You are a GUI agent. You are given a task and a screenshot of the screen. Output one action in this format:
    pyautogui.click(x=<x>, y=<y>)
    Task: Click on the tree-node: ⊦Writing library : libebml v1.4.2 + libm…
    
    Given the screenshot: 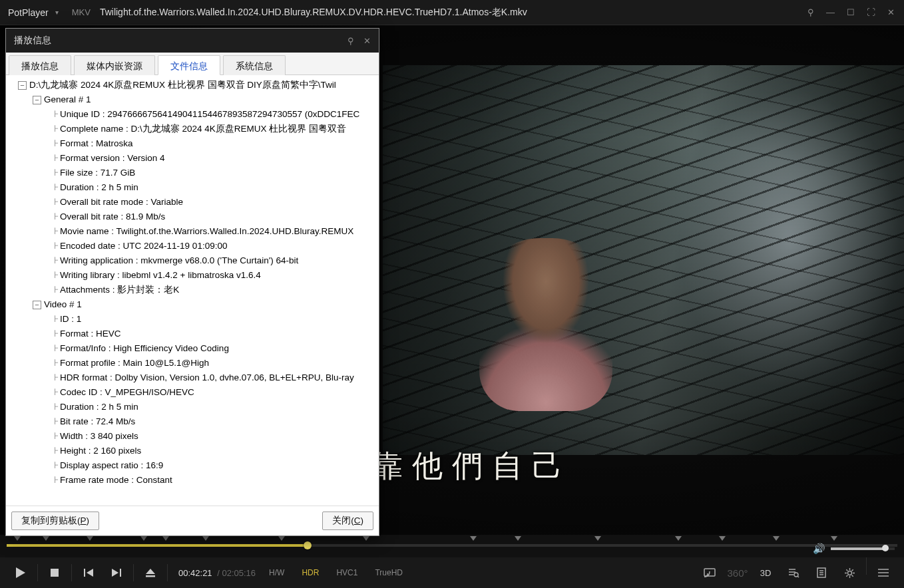 What is the action you would take?
    pyautogui.click(x=192, y=275)
    